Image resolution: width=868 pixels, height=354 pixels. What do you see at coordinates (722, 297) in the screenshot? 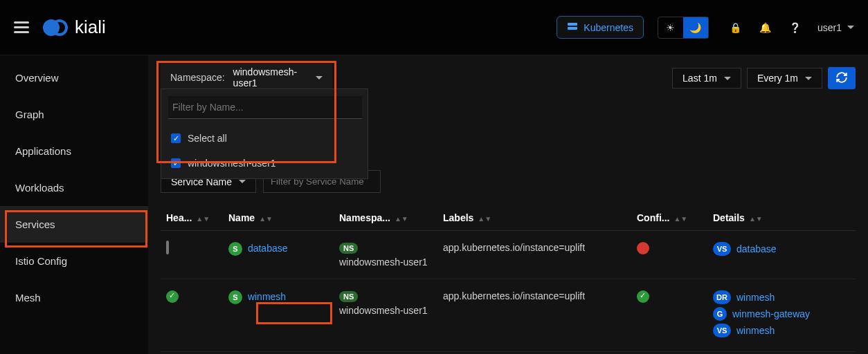
I see `dr-badge-icon: DR` at bounding box center [722, 297].